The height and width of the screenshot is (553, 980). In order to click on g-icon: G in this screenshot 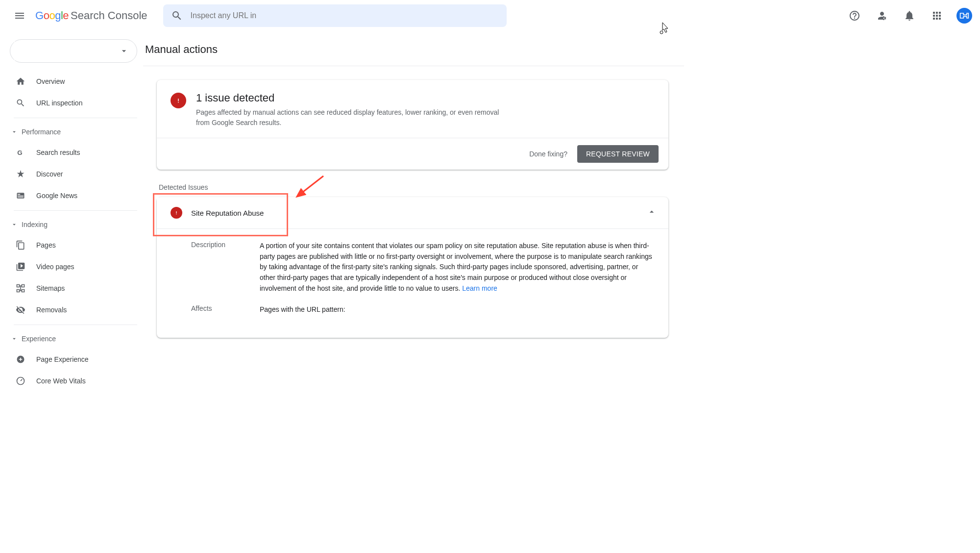, I will do `click(21, 152)`.